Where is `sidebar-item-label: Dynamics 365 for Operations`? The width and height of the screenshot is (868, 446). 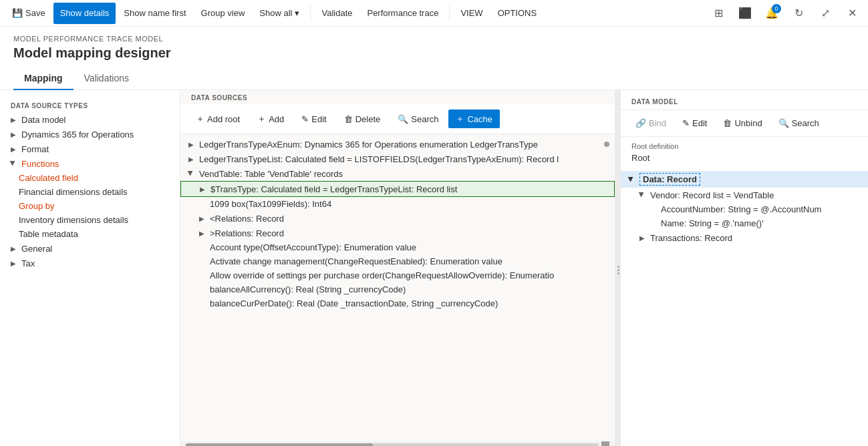 sidebar-item-label: Dynamics 365 for Operations is located at coordinates (78, 135).